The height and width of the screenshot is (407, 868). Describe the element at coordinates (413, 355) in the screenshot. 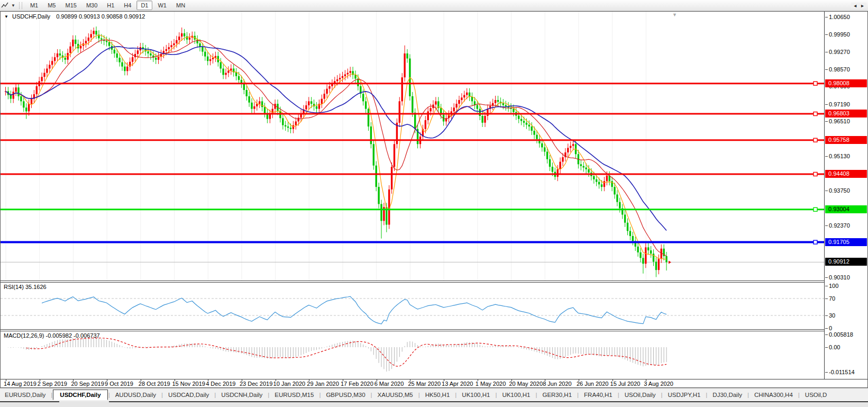

I see `macd-pane` at that location.